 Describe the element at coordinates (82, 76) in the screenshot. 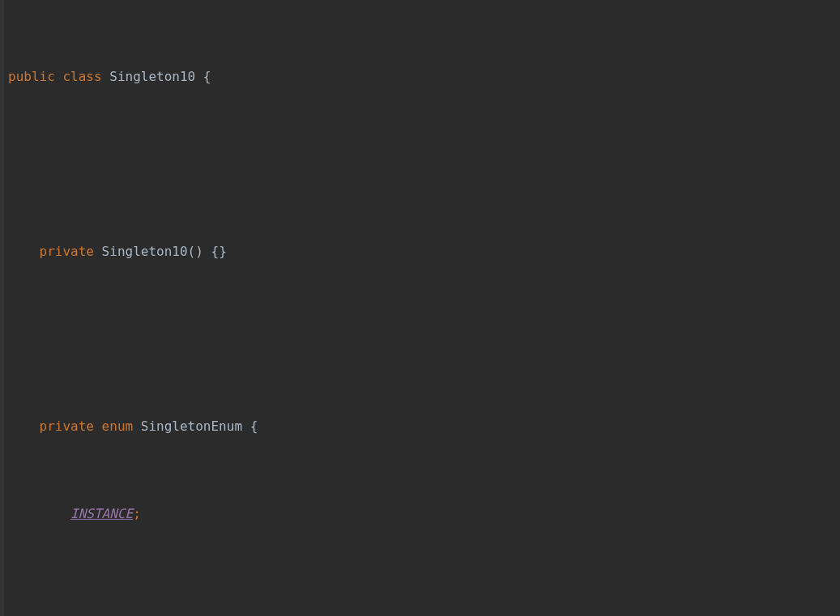

I see `keyword: class` at that location.